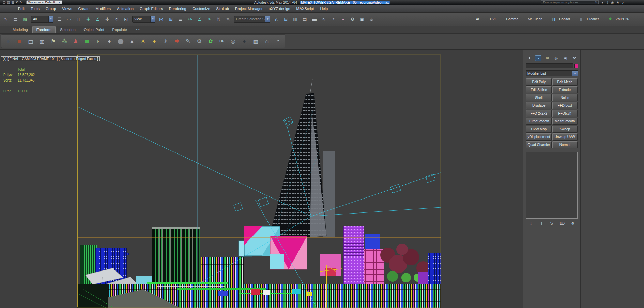  What do you see at coordinates (343, 19) in the screenshot?
I see `material-editor-icon: ◕` at bounding box center [343, 19].